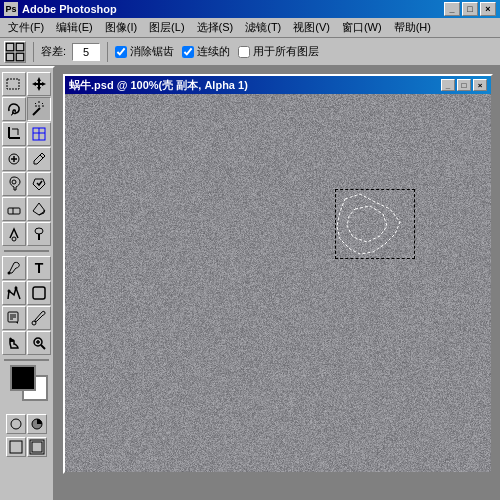 The image size is (500, 500). I want to click on tool-lasso, so click(14, 109).